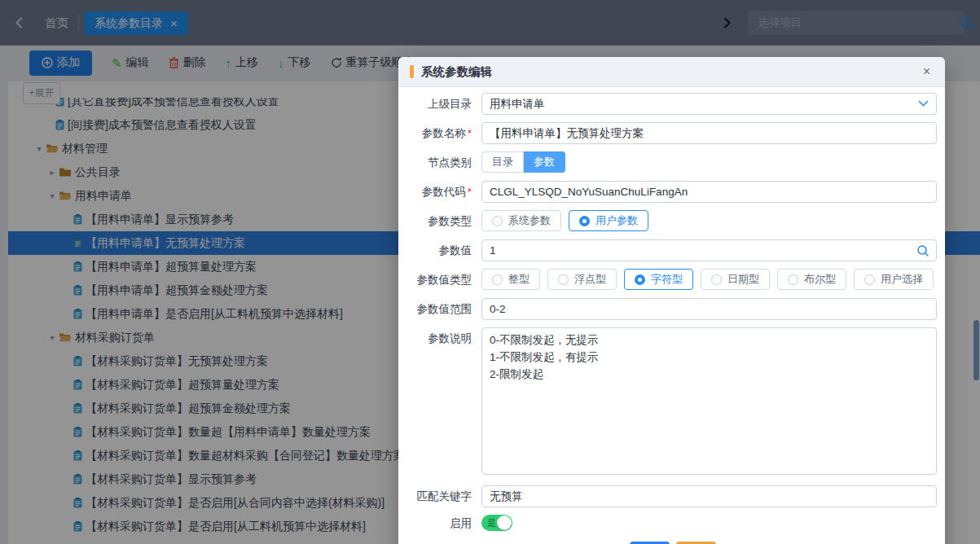 This screenshot has width=980, height=544. What do you see at coordinates (709, 309) in the screenshot?
I see `value-range-input` at bounding box center [709, 309].